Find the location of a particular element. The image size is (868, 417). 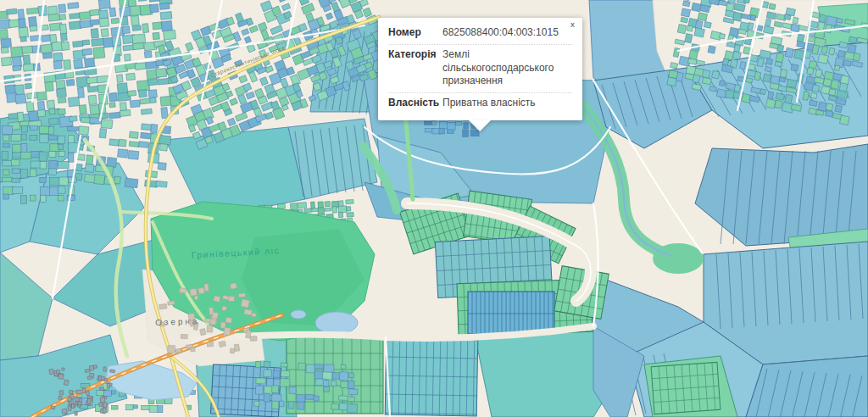

parcel-number-row: Номер 6825088400:04:003:1015 is located at coordinates (480, 34).